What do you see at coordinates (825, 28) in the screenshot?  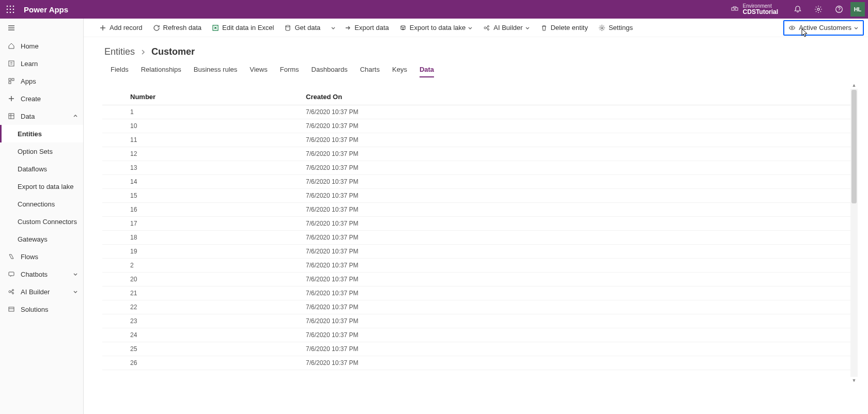 I see `view-selector-label: Active Customers` at bounding box center [825, 28].